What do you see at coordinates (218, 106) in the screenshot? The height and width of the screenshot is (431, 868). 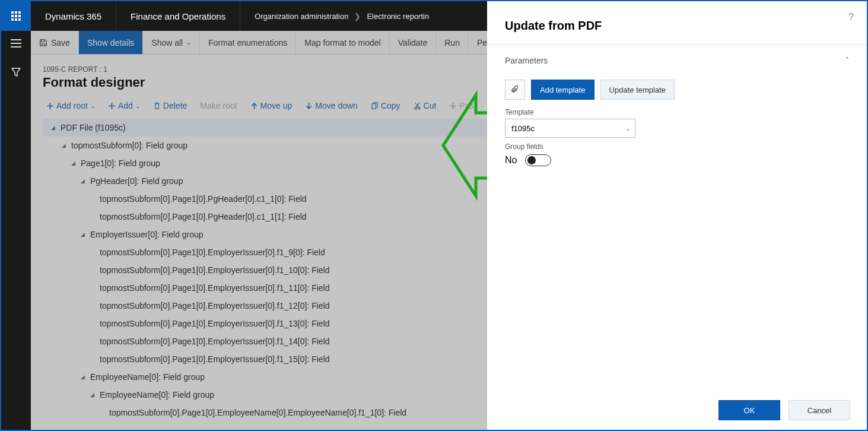 I see `make-root-button: Make root` at bounding box center [218, 106].